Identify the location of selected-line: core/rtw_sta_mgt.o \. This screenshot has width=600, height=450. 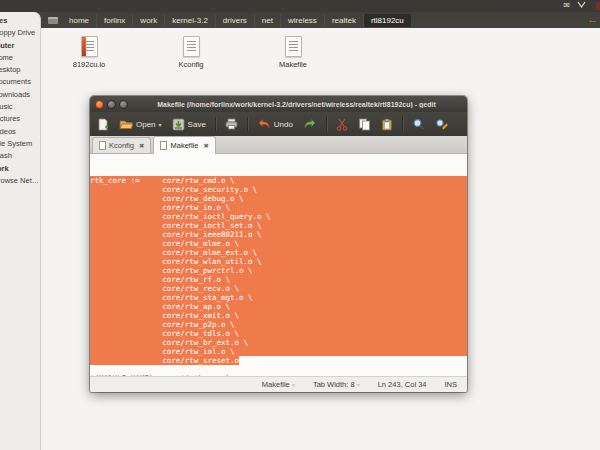
(278, 298).